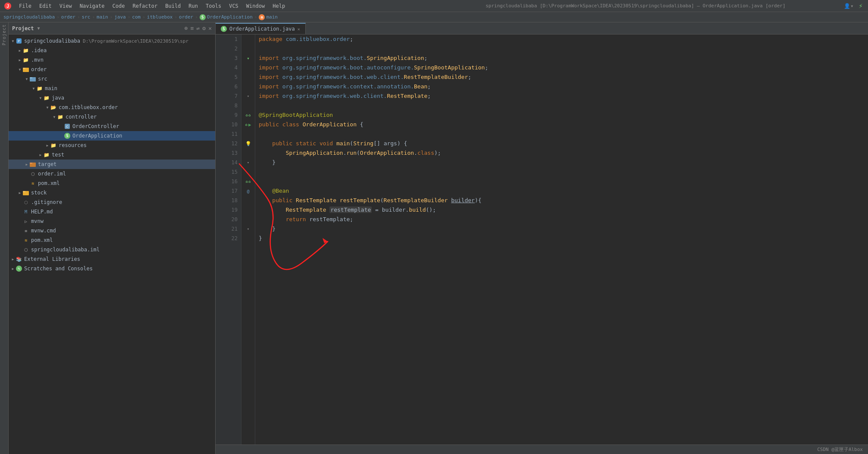  What do you see at coordinates (4, 238) in the screenshot?
I see `sidebar-tab: Project` at bounding box center [4, 238].